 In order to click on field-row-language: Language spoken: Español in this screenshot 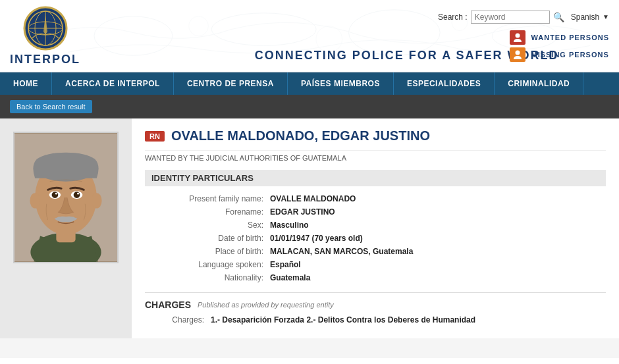, I will do `click(385, 265)`.